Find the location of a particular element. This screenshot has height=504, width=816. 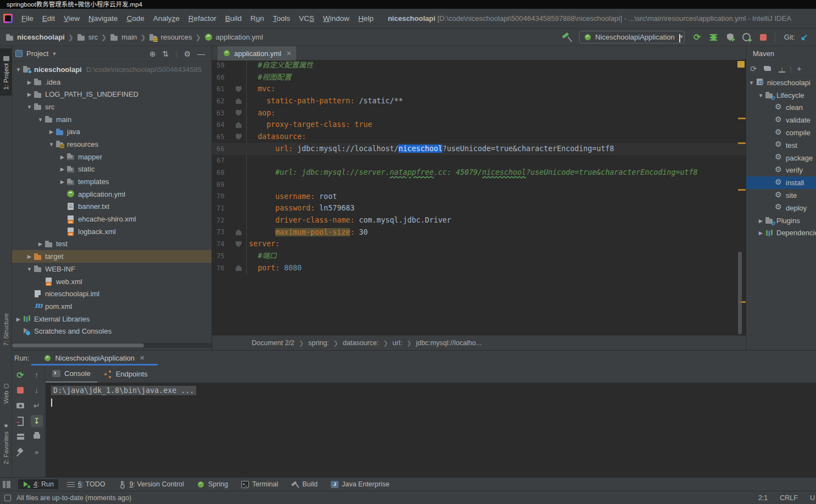

tree-item--idea: ▶.idea is located at coordinates (112, 82).